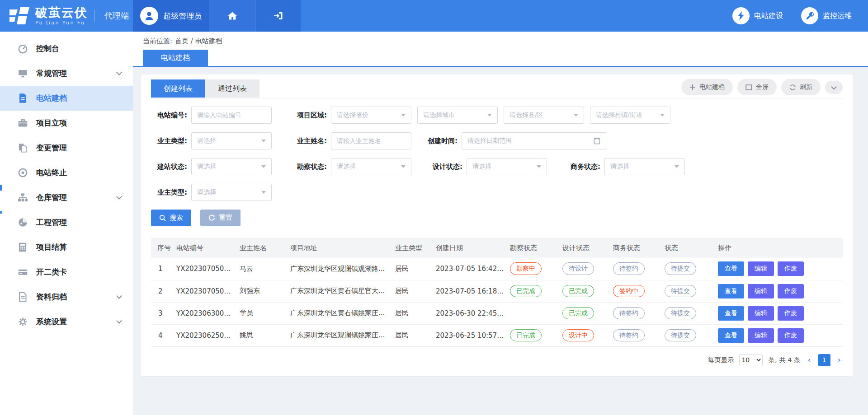 This screenshot has width=868, height=415. I want to click on sidebar-item-project-initiation: 项目立项, so click(66, 123).